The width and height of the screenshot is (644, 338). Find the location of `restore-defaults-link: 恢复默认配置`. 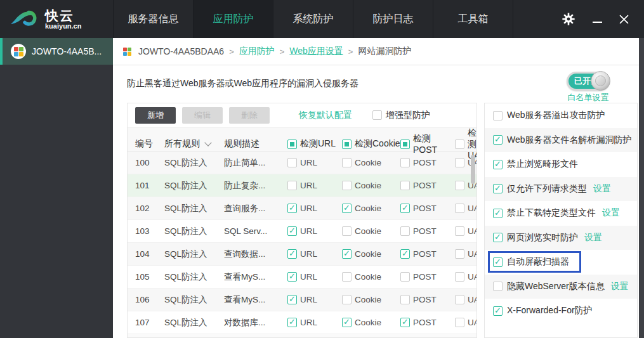

restore-defaults-link: 恢复默认配置 is located at coordinates (325, 115).